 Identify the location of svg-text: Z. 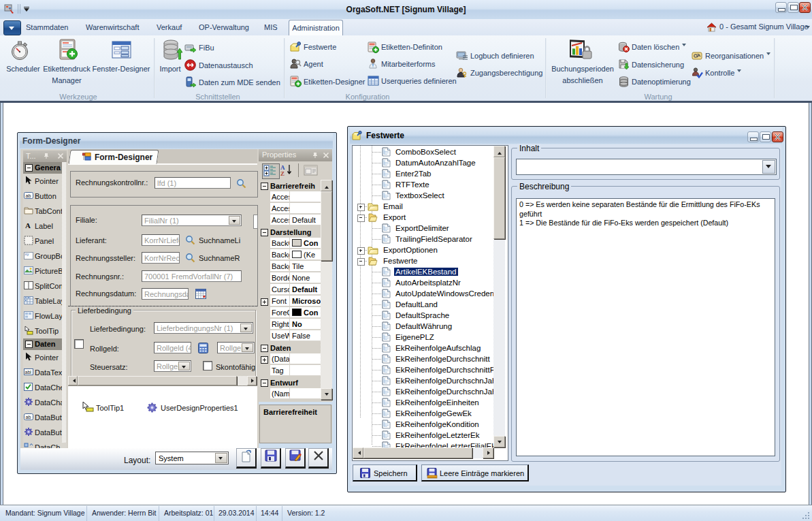
(282, 173).